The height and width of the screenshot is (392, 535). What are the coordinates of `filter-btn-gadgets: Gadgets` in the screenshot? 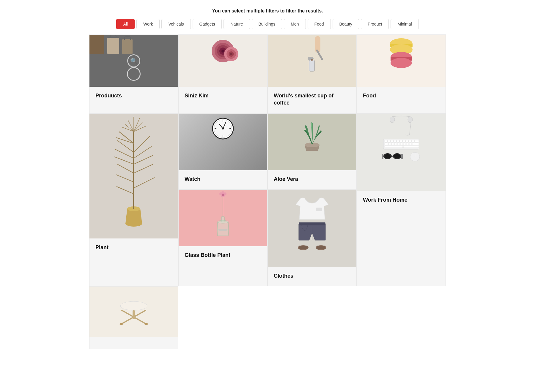 It's located at (207, 24).